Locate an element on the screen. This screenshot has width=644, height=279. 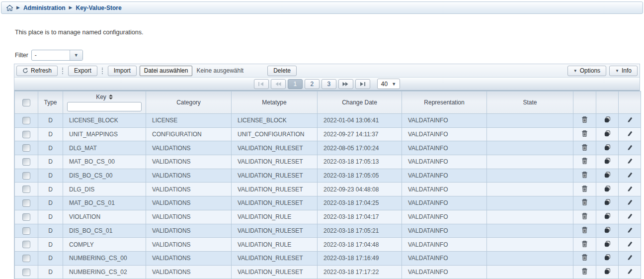
home-icon is located at coordinates (10, 8).